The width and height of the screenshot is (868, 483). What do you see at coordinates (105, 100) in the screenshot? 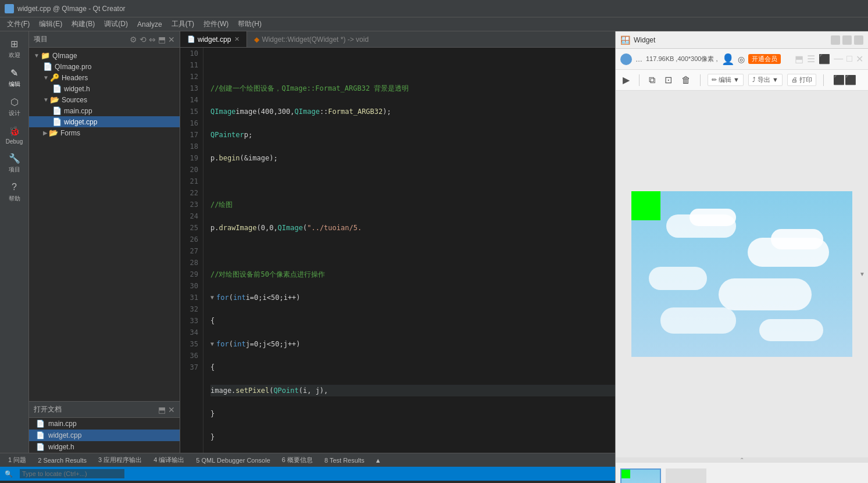
I see `tree-item-sources: ▼ 📂 Sources` at bounding box center [105, 100].